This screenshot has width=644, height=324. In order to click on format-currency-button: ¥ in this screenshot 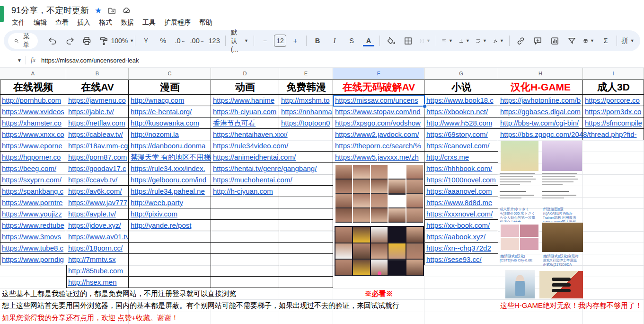, I will do `click(146, 41)`.